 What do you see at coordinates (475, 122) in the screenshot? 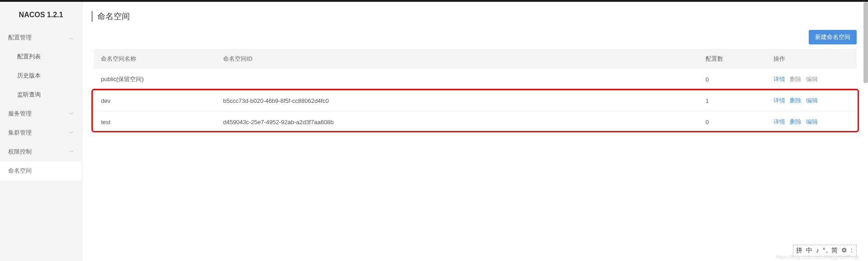
I see `table-row: testd459043c-25e7-4952-92ab-a2d3f7aa608b…` at bounding box center [475, 122].